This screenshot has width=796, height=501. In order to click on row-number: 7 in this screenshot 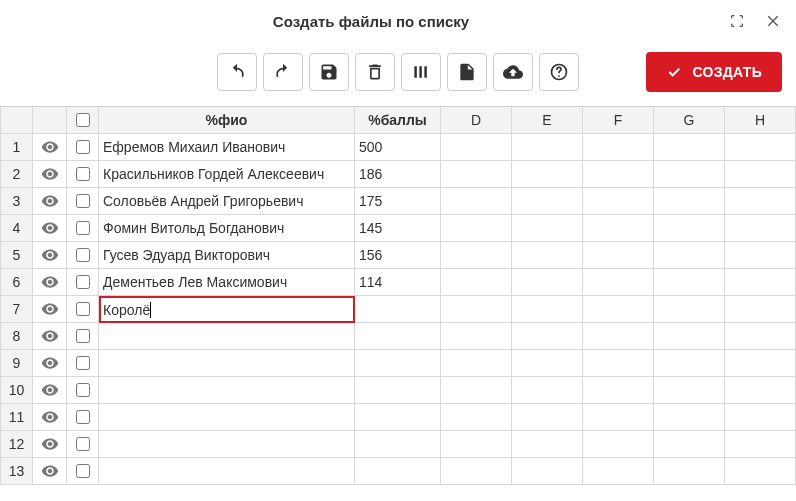, I will do `click(16, 310)`.